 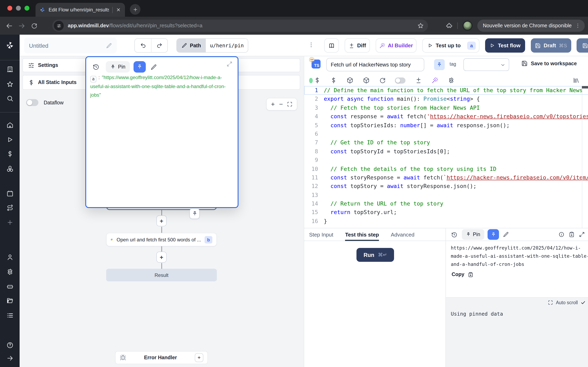 What do you see at coordinates (159, 46) in the screenshot?
I see `redo-button` at bounding box center [159, 46].